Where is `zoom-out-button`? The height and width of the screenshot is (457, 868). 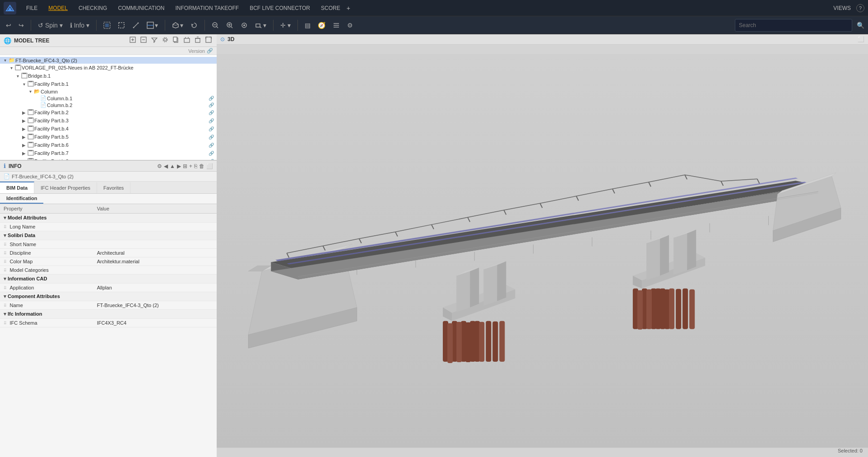
zoom-out-button is located at coordinates (215, 25).